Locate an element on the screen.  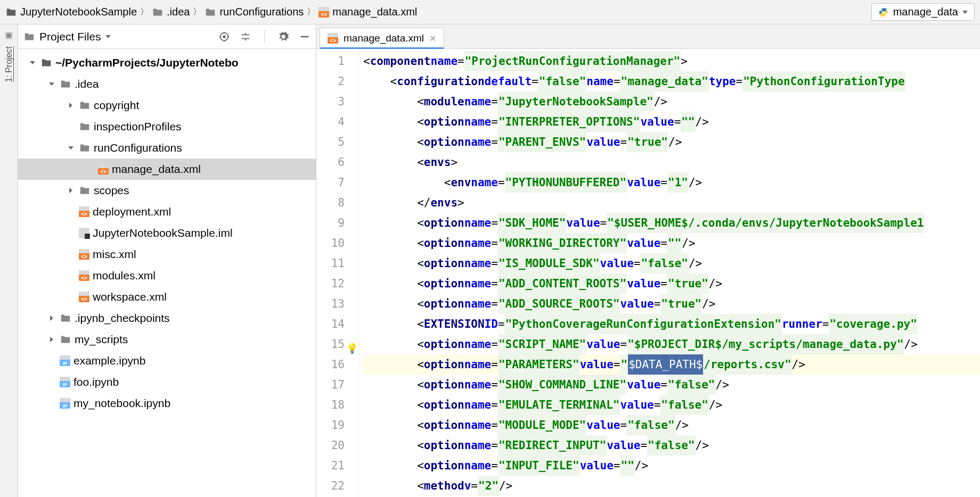
tree-row: inspectionProfiles is located at coordinates (167, 127).